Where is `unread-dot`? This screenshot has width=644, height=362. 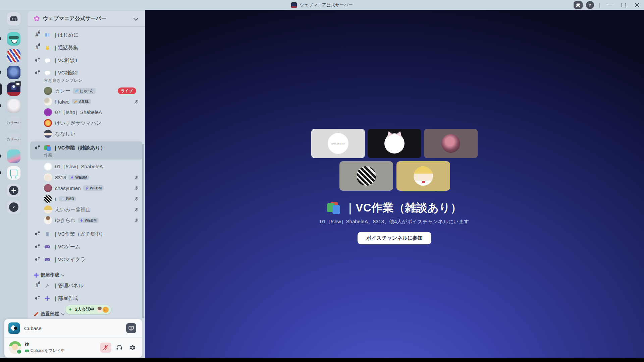
unread-dot is located at coordinates (1, 156).